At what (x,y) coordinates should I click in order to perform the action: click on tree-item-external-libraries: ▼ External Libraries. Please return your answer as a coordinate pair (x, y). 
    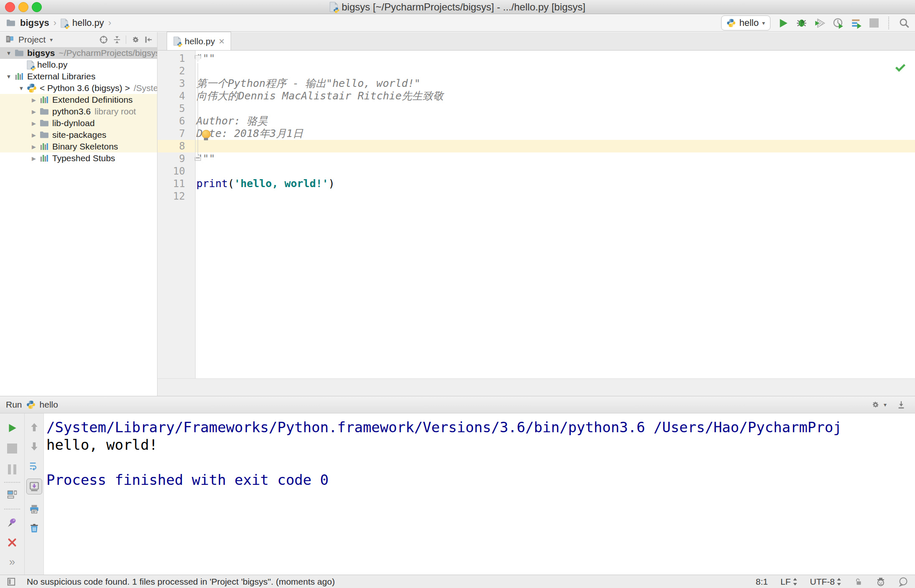
    Looking at the image, I should click on (79, 76).